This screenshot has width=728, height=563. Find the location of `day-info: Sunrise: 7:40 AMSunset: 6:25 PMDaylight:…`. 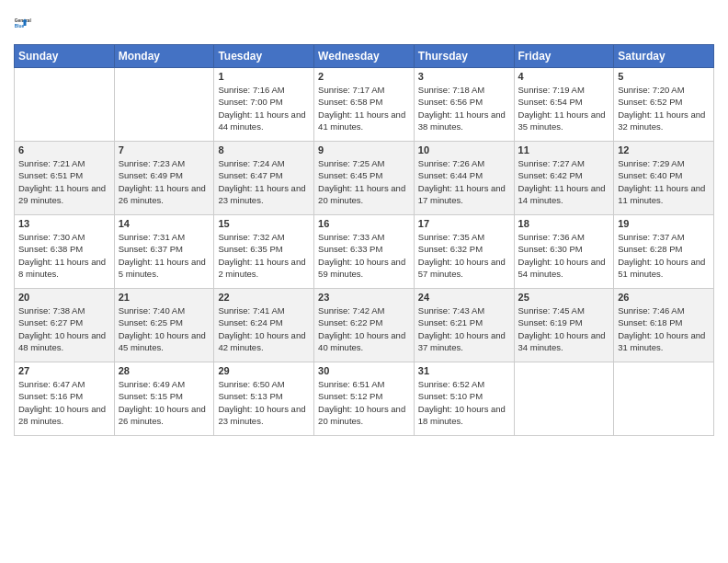

day-info: Sunrise: 7:40 AMSunset: 6:25 PMDaylight:… is located at coordinates (165, 329).